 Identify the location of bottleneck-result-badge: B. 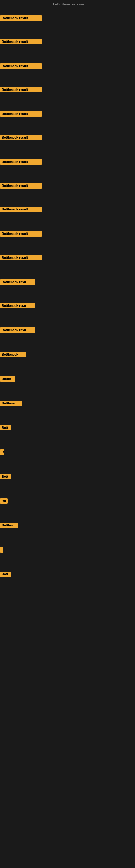
(2, 452).